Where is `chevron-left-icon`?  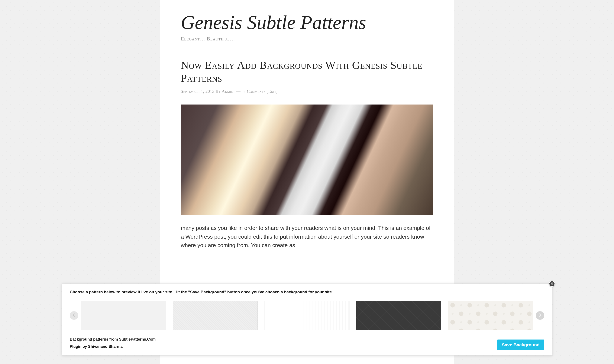
chevron-left-icon is located at coordinates (74, 315).